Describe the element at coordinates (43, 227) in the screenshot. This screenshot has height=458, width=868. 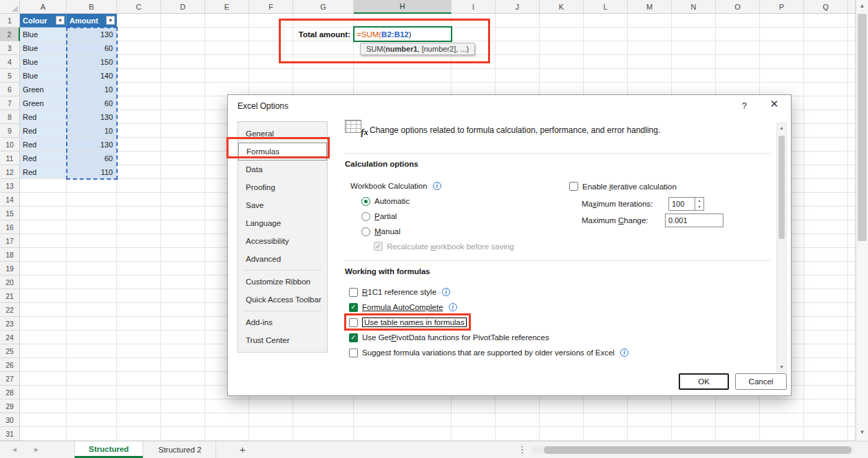
I see `cell-A16` at that location.